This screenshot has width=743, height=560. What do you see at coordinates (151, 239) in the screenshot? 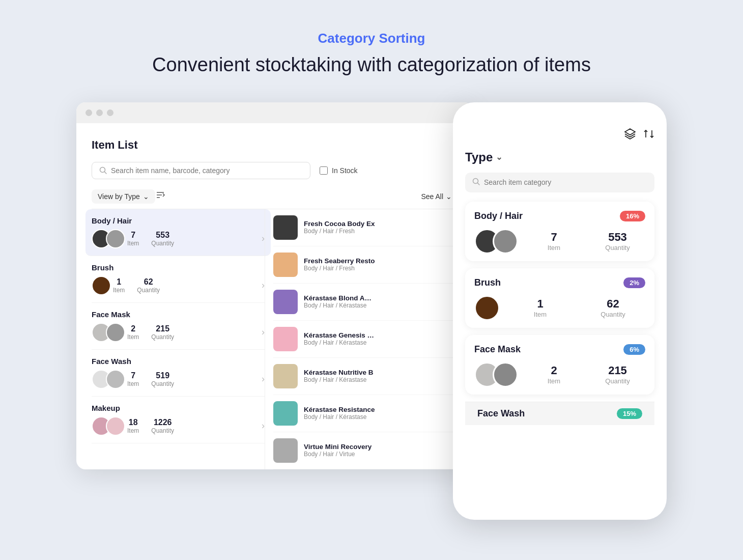
I see `category-stats: 7 Item 553 Quantity` at bounding box center [151, 239].